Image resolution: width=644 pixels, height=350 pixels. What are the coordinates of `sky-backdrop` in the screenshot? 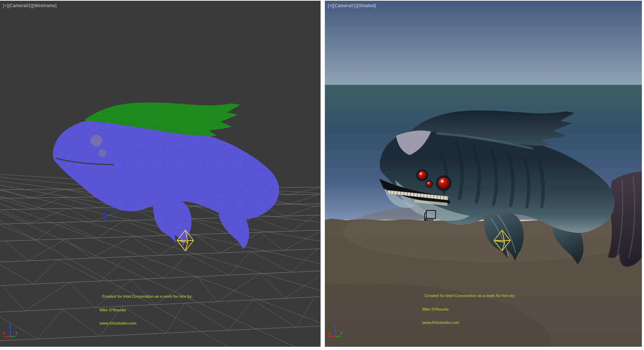 It's located at (483, 43).